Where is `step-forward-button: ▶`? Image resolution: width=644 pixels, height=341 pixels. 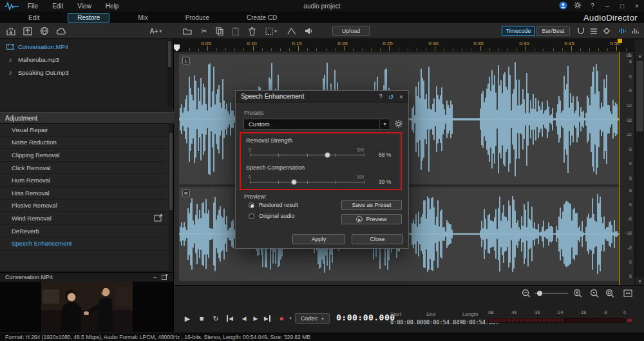 step-forward-button: ▶ is located at coordinates (256, 318).